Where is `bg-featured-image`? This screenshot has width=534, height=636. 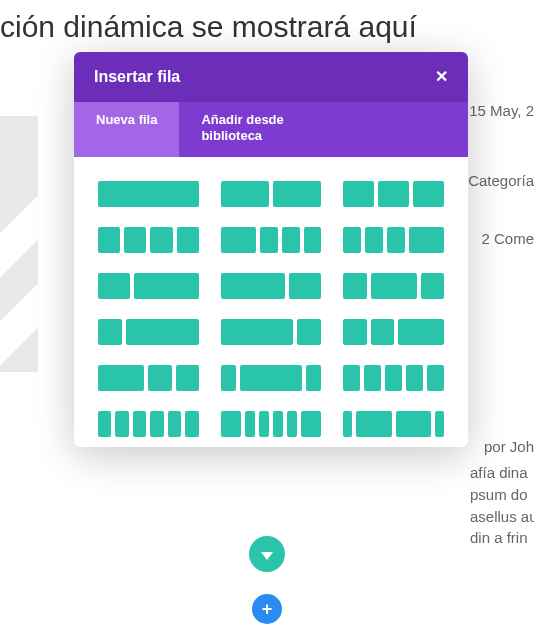
bg-featured-image is located at coordinates (19, 244).